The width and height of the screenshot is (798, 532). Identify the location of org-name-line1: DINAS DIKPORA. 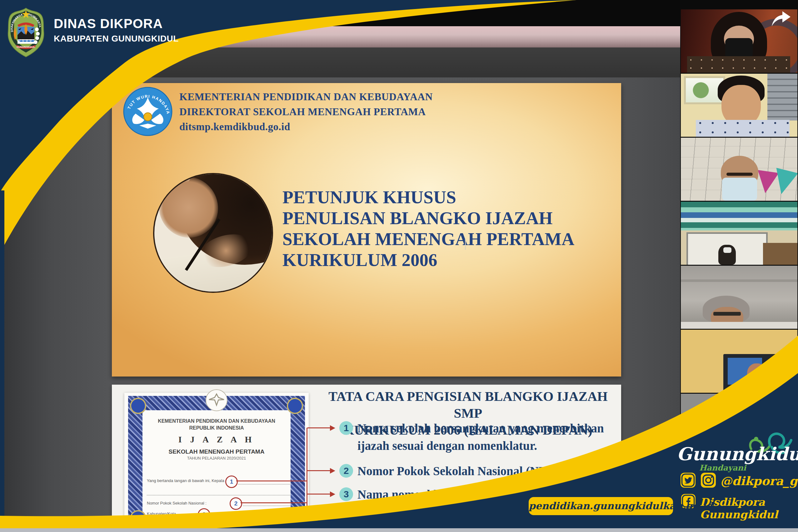
(108, 24).